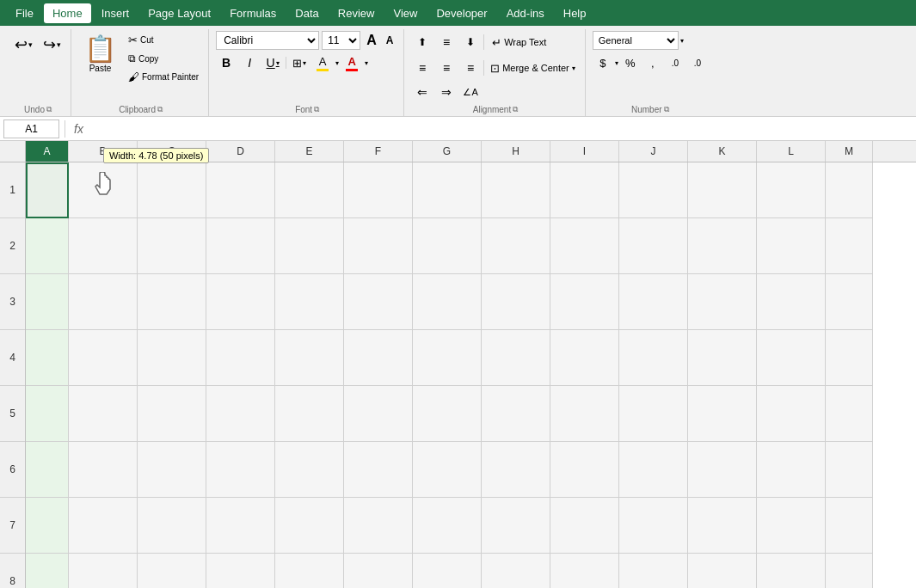  Describe the element at coordinates (378, 246) in the screenshot. I see `cell-F2` at that location.